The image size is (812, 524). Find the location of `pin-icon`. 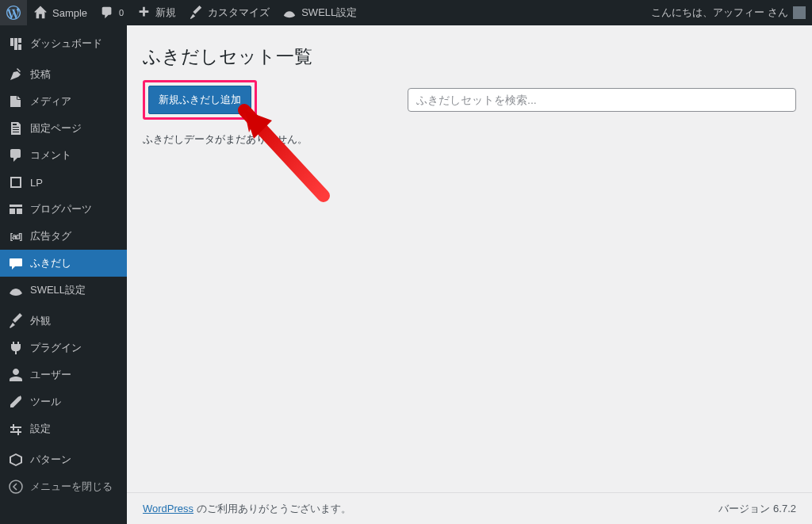

pin-icon is located at coordinates (16, 75).